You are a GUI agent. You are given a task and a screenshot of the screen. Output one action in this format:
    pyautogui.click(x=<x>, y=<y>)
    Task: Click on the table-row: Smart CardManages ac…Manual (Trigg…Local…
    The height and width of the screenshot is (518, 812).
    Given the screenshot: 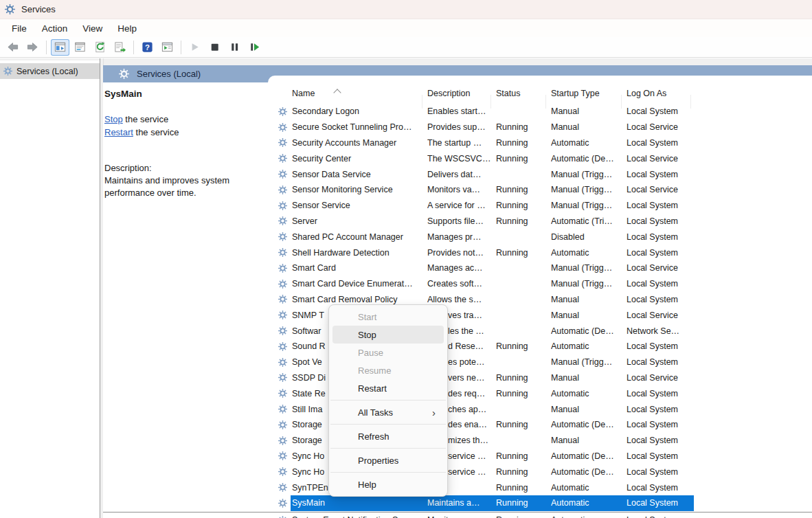 What is the action you would take?
    pyautogui.click(x=540, y=268)
    